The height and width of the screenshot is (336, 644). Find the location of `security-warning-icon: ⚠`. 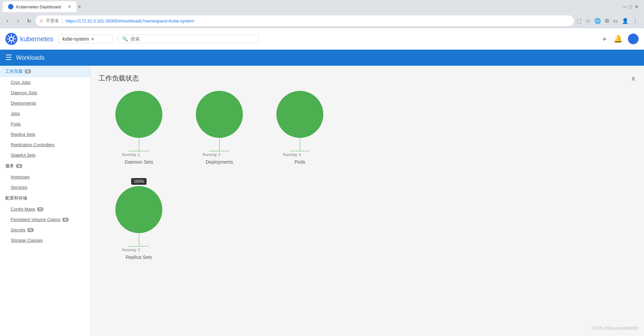

security-warning-icon: ⚠ is located at coordinates (42, 21).